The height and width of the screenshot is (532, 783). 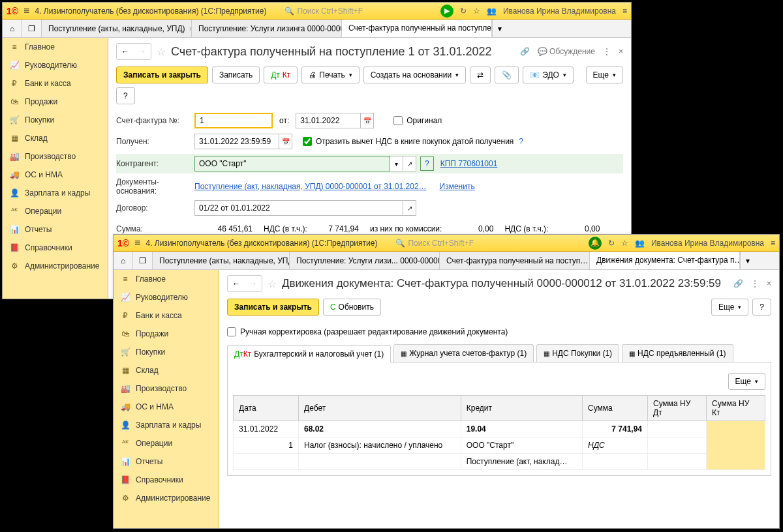 I want to click on contract-input, so click(x=299, y=208).